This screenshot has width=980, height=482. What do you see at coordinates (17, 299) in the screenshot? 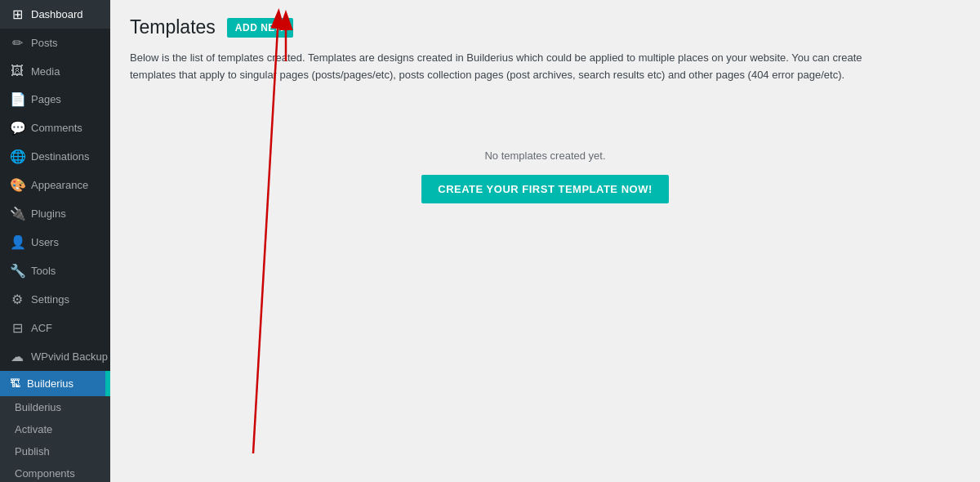
I see `settings-icon: ⚙` at bounding box center [17, 299].